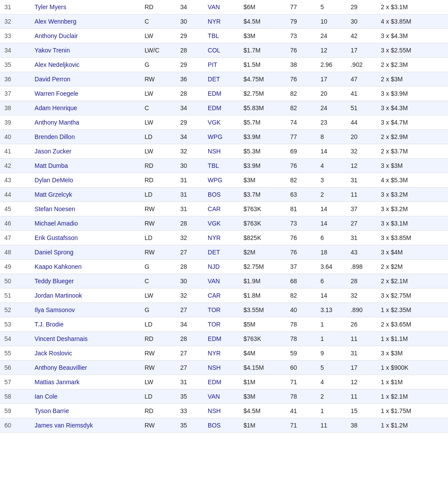 The height and width of the screenshot is (483, 448). What do you see at coordinates (301, 22) in the screenshot?
I see `table-cell: 79` at bounding box center [301, 22].